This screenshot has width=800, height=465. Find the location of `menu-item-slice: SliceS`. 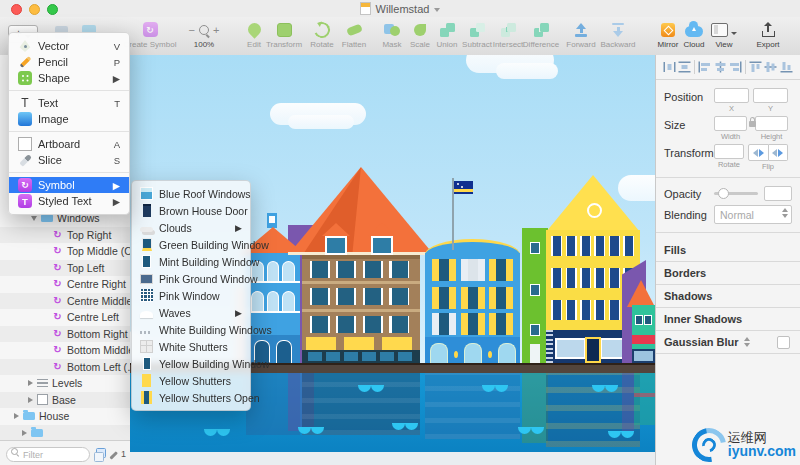

menu-item-slice: SliceS is located at coordinates (69, 160).